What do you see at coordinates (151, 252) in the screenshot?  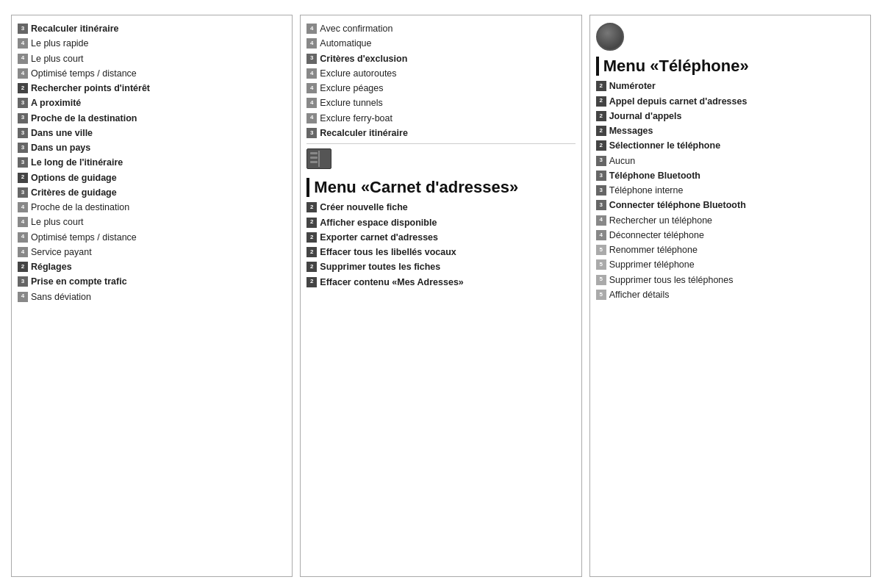 I see `list-item: 4 Service payant` at bounding box center [151, 252].